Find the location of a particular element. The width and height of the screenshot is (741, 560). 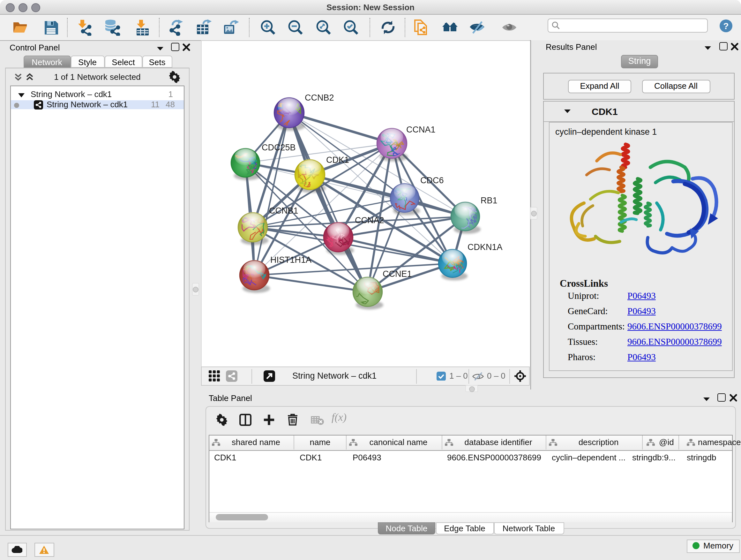

svg-text: CCNE1 is located at coordinates (397, 273).